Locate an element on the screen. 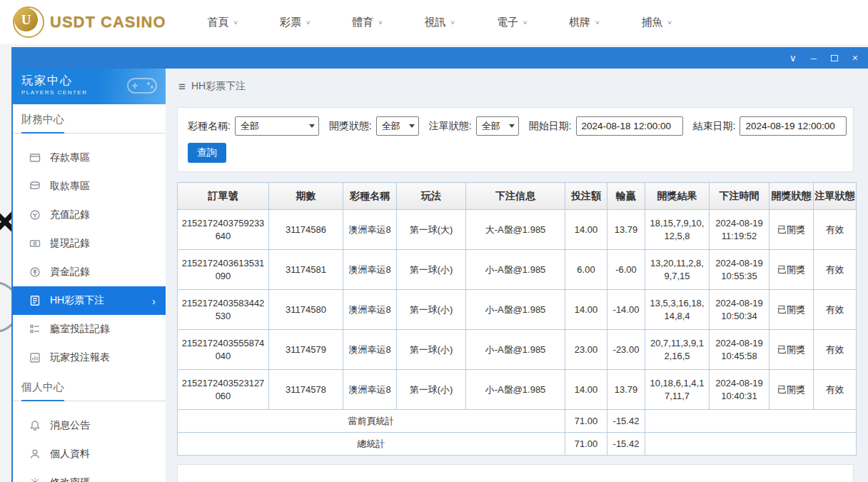  sidebar-item-change-password: 修改密碼 is located at coordinates (89, 476).